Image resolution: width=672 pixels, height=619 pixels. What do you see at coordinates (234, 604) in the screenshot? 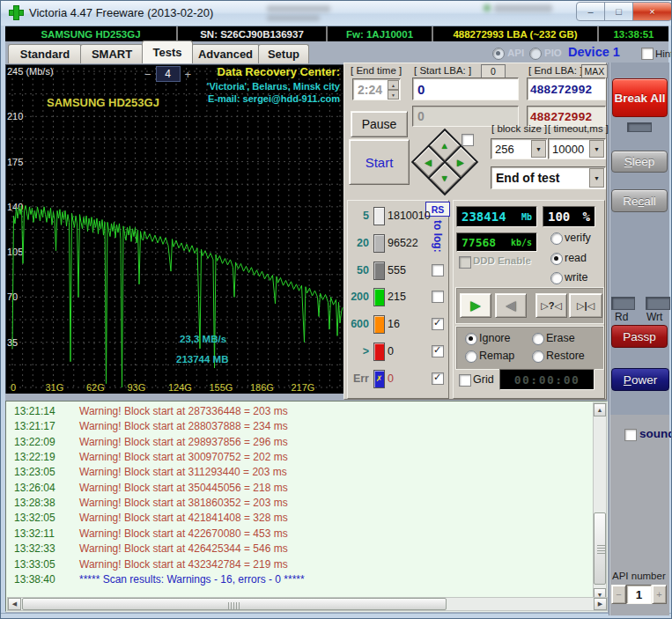
I see `horizontal-scroll-thumb` at bounding box center [234, 604].